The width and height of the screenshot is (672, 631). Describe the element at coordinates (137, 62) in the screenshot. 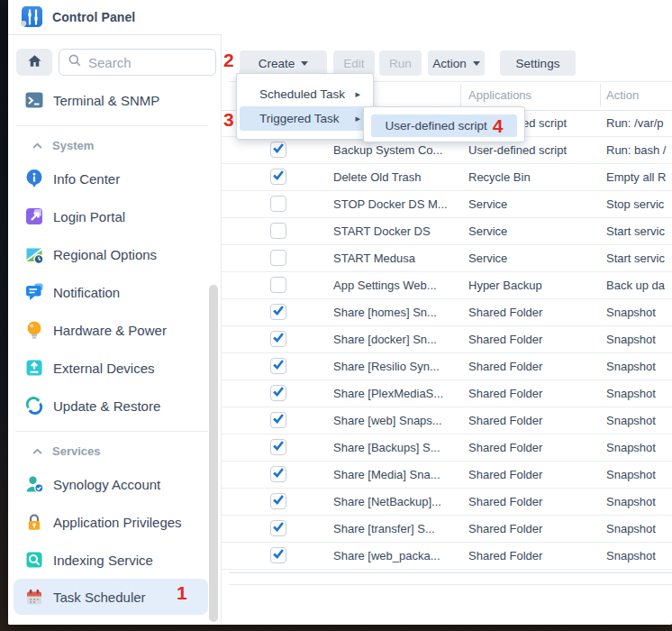

I see `search-input: Search` at that location.